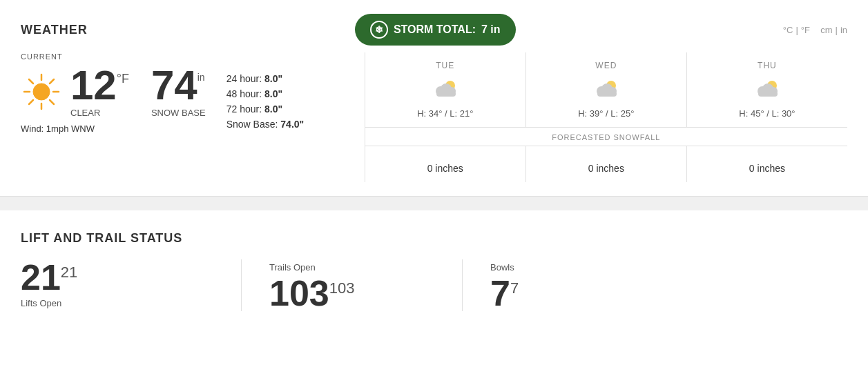 The width and height of the screenshot is (868, 376). What do you see at coordinates (434, 204) in the screenshot?
I see `gray-separator` at bounding box center [434, 204].